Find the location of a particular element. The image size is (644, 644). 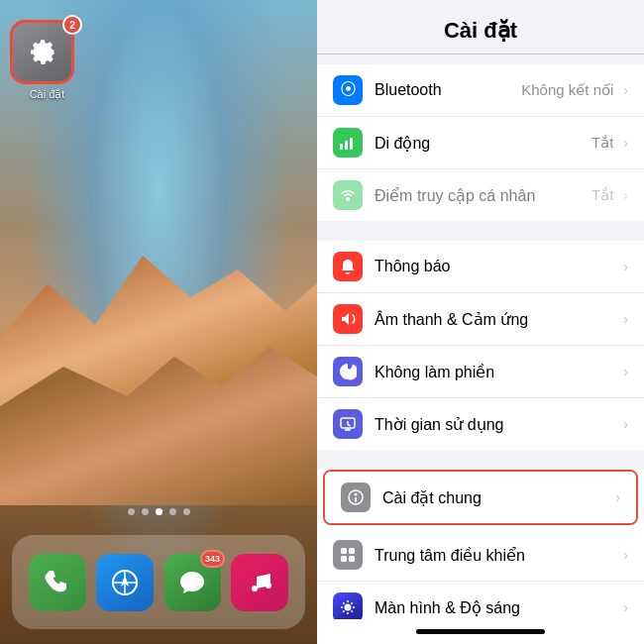

screentime-chevron: › is located at coordinates (626, 424).